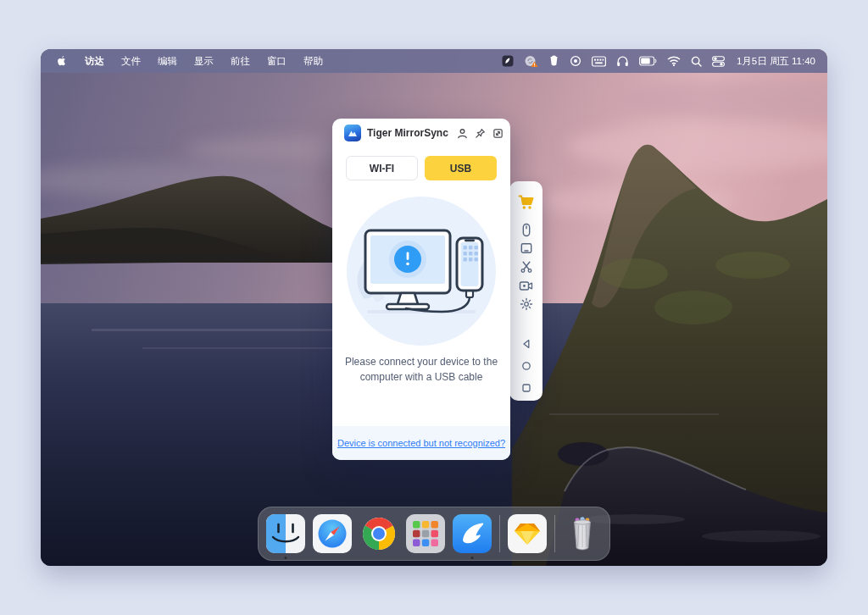 The height and width of the screenshot is (615, 868). What do you see at coordinates (168, 61) in the screenshot?
I see `menu-edit: 编辑` at bounding box center [168, 61].